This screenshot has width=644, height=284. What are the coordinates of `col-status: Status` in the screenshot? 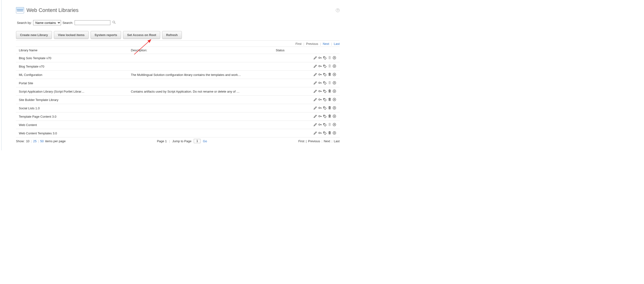 It's located at (287, 51).